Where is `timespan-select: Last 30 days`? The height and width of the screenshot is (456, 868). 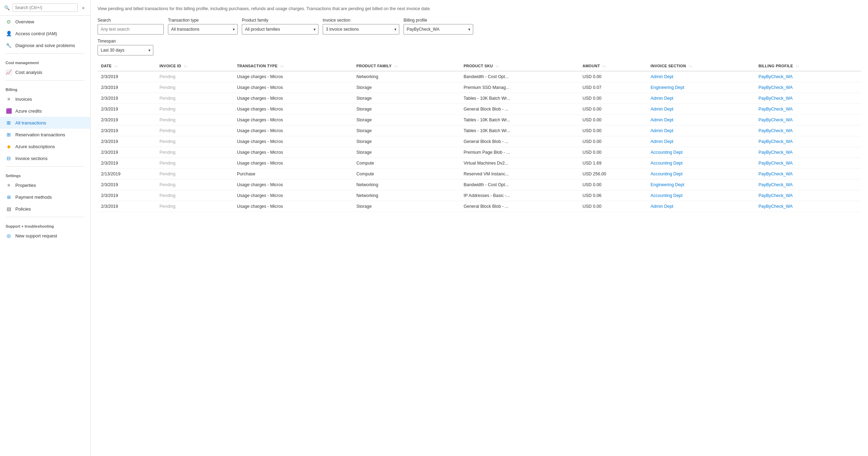 timespan-select: Last 30 days is located at coordinates (125, 50).